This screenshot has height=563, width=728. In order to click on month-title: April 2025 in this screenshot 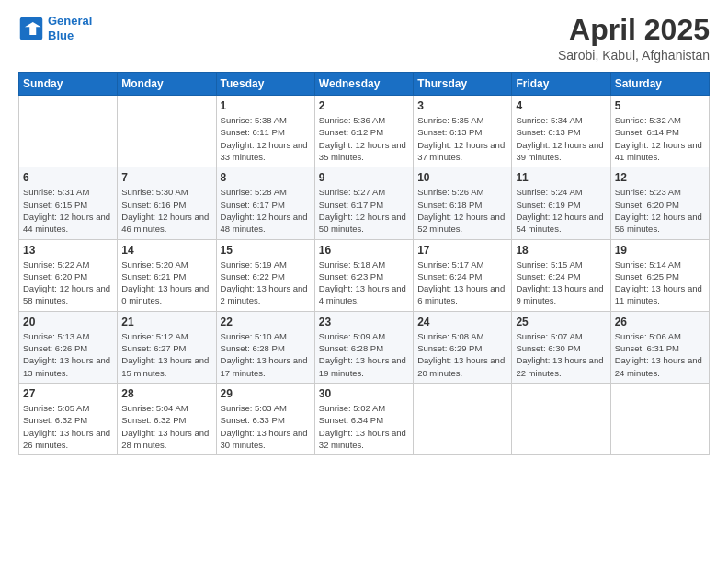, I will do `click(634, 29)`.